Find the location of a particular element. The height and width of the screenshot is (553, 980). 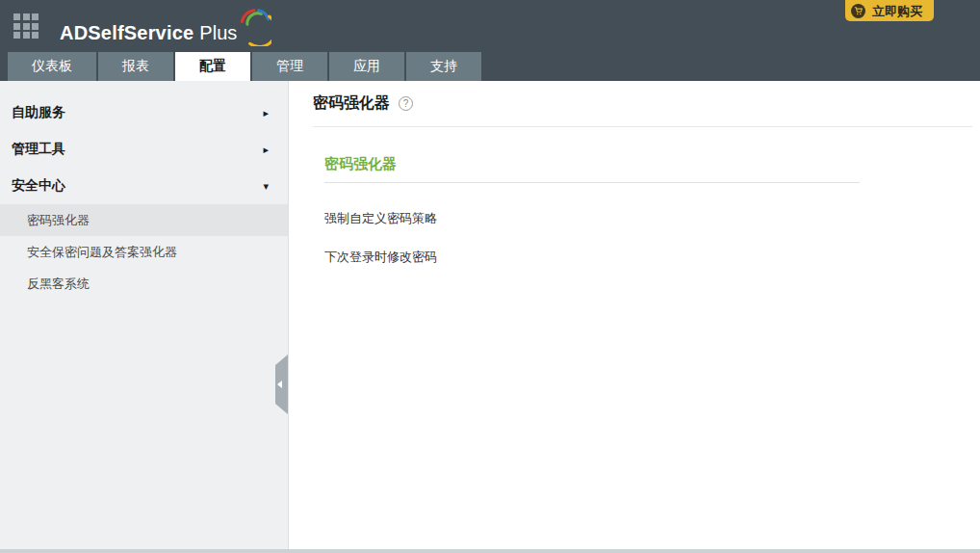

sidebar-sub-label: 密码强化器 is located at coordinates (58, 221).